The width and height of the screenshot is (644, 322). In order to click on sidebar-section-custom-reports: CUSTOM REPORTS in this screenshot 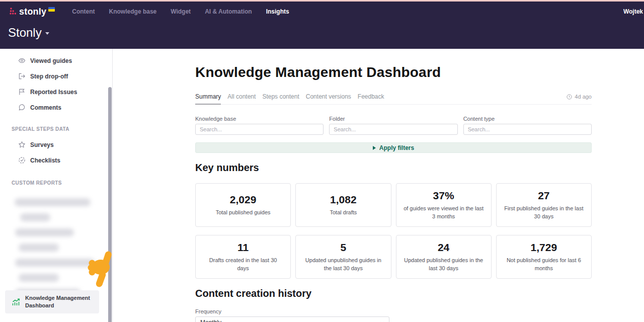, I will do `click(56, 179)`.